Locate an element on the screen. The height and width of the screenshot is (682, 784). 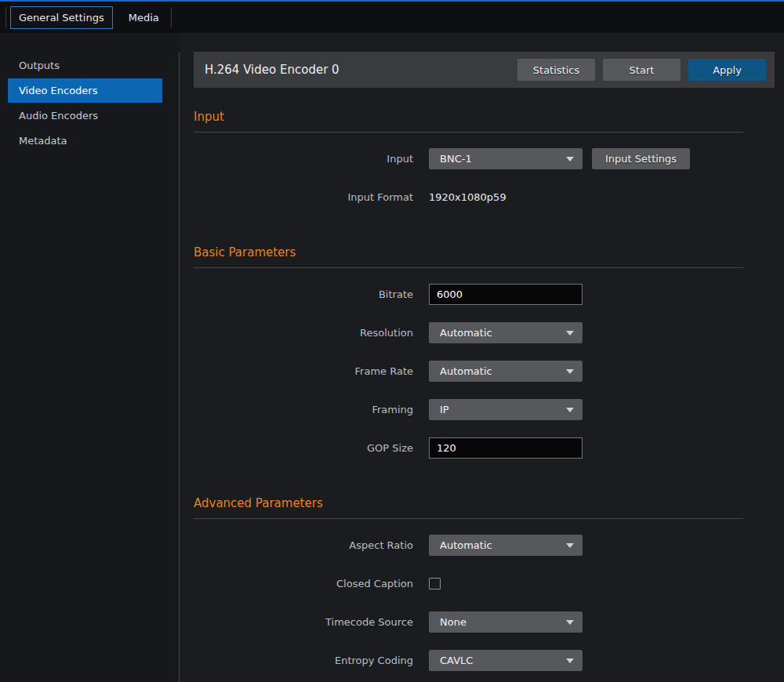
tab-general-settings: General Settings is located at coordinates (61, 17).